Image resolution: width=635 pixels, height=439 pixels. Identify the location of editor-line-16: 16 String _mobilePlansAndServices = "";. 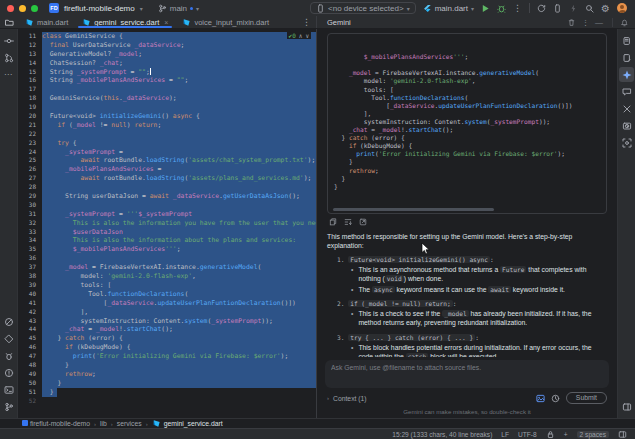
(167, 80).